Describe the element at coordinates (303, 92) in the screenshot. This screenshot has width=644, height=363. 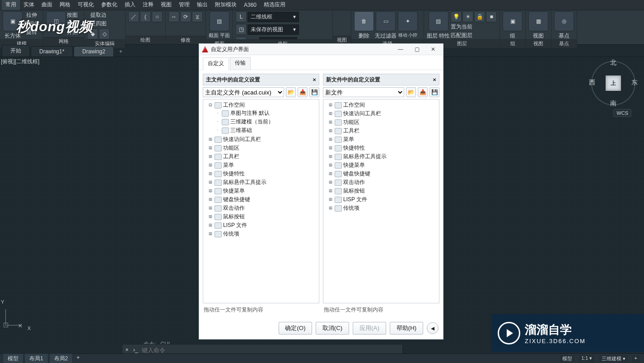
I see `import-icon: 📥` at that location.